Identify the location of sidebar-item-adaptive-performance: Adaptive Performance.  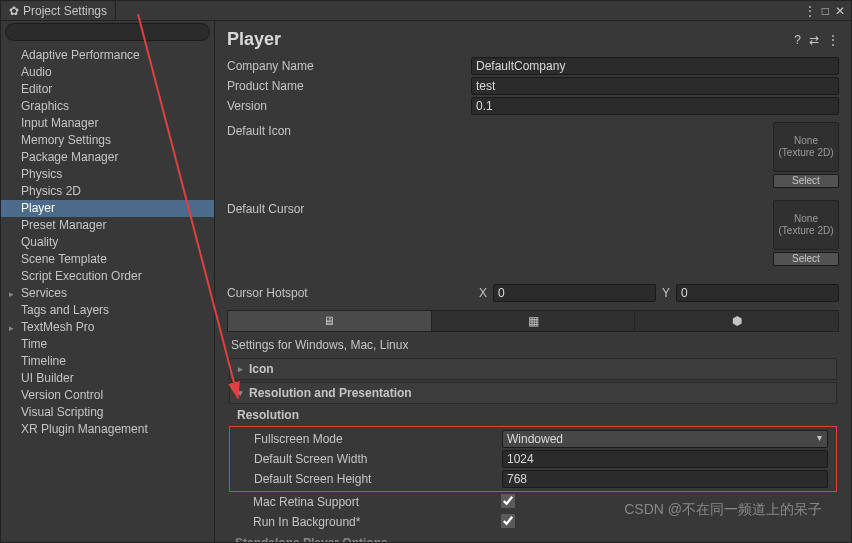
(108, 56).